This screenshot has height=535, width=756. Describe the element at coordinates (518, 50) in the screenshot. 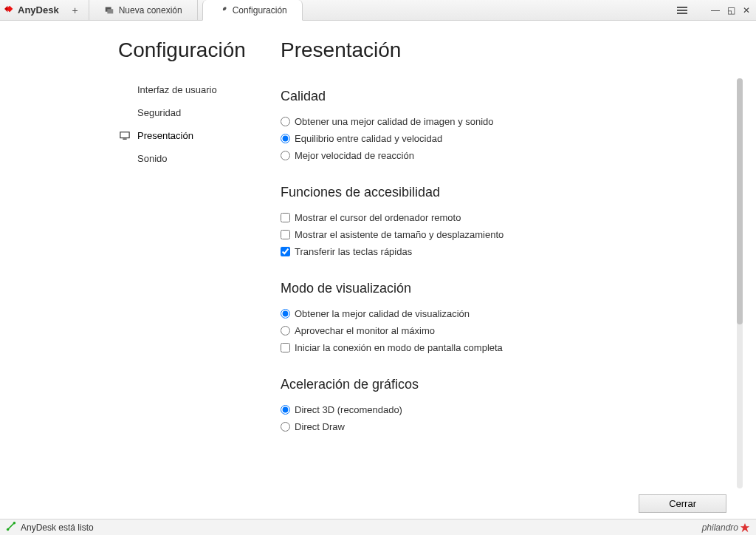

I see `main-title: Presentación` at that location.